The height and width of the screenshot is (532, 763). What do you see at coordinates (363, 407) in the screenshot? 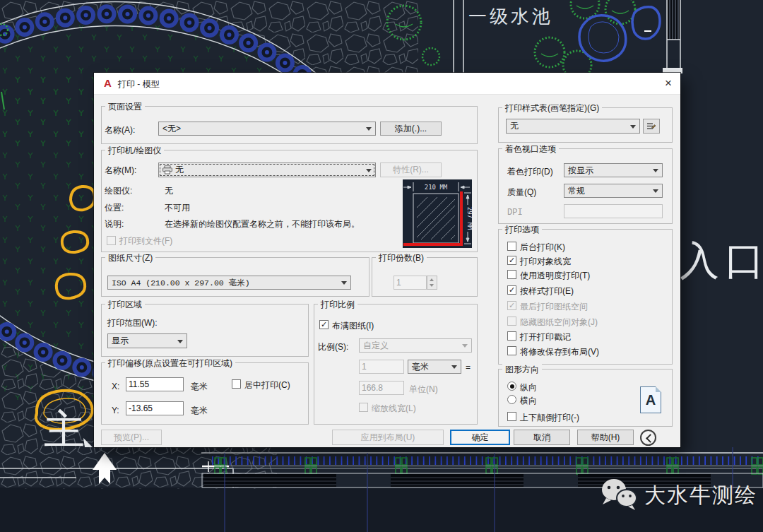
I see `scale-lineweights-checkbox` at bounding box center [363, 407].